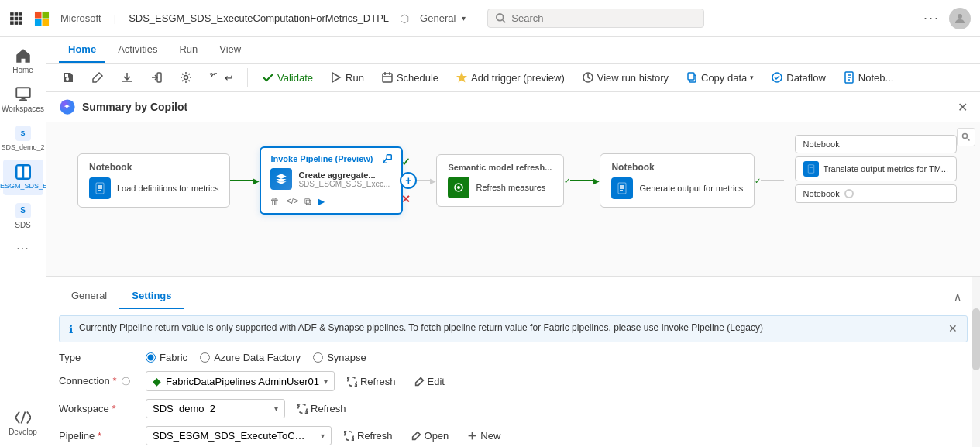  Describe the element at coordinates (188, 50) in the screenshot. I see `tab-run: Run` at that location.